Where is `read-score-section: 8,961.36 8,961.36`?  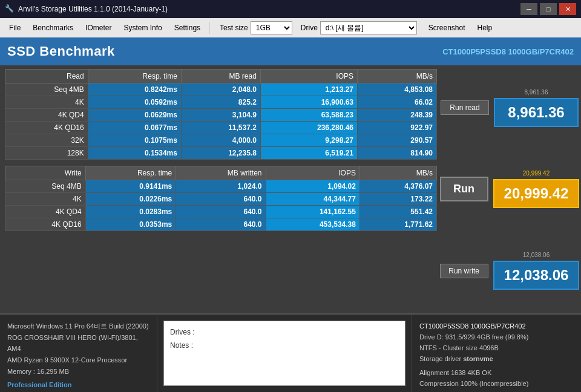 read-score-section: 8,961.36 8,961.36 is located at coordinates (536, 108).